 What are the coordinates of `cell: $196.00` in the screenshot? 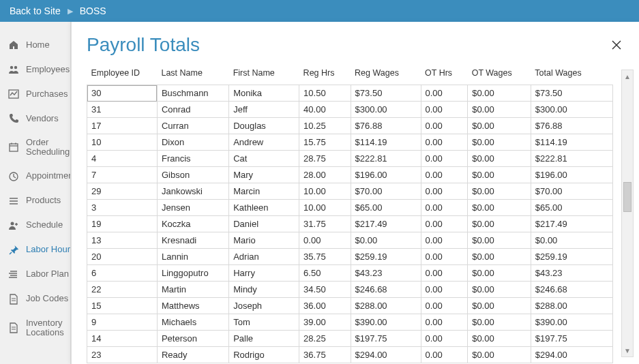 It's located at (386, 175).